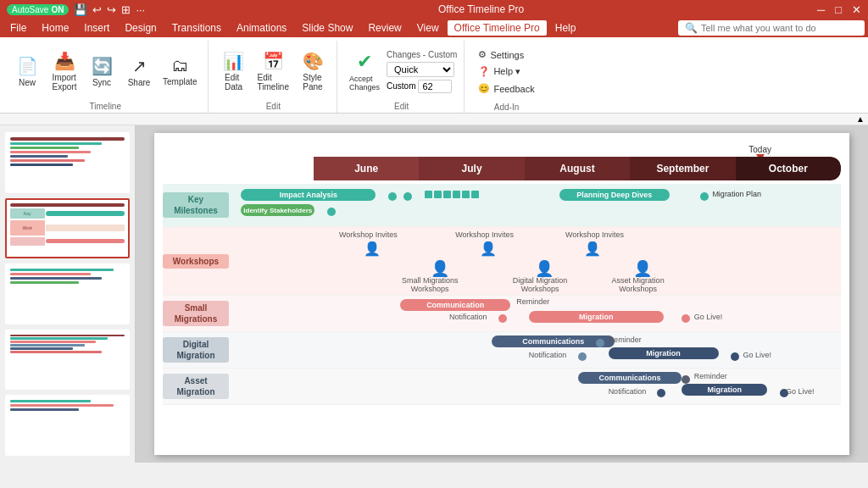 The image size is (868, 488). What do you see at coordinates (643, 269) in the screenshot?
I see `person-icon-asset: 👤` at bounding box center [643, 269].